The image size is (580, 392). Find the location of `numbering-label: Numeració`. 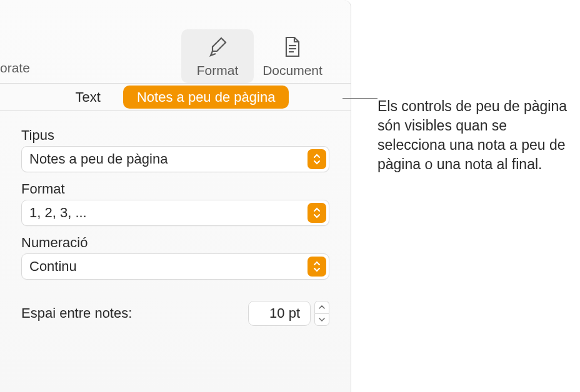

numbering-label: Numeració is located at coordinates (175, 243).